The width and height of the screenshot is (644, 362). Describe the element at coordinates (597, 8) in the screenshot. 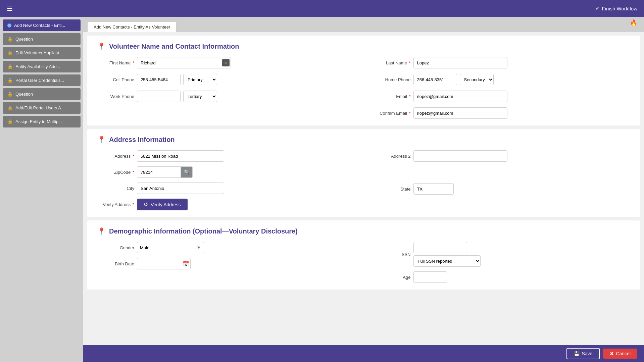

I see `check-icon: ✔` at that location.